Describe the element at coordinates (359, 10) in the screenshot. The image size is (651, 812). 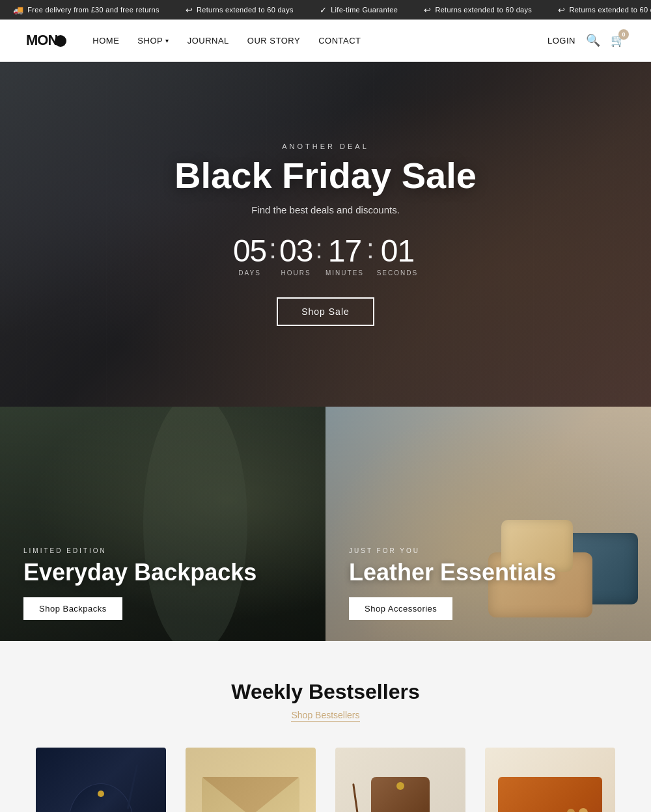
I see `announcement-item: ✓ Life-time Guarantee` at that location.